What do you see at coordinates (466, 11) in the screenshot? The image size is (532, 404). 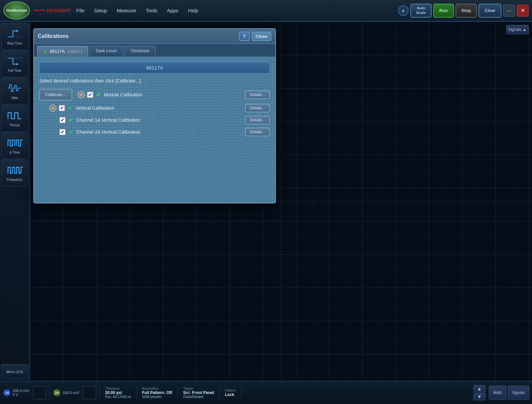 I see `stop-button: Stop` at bounding box center [466, 11].